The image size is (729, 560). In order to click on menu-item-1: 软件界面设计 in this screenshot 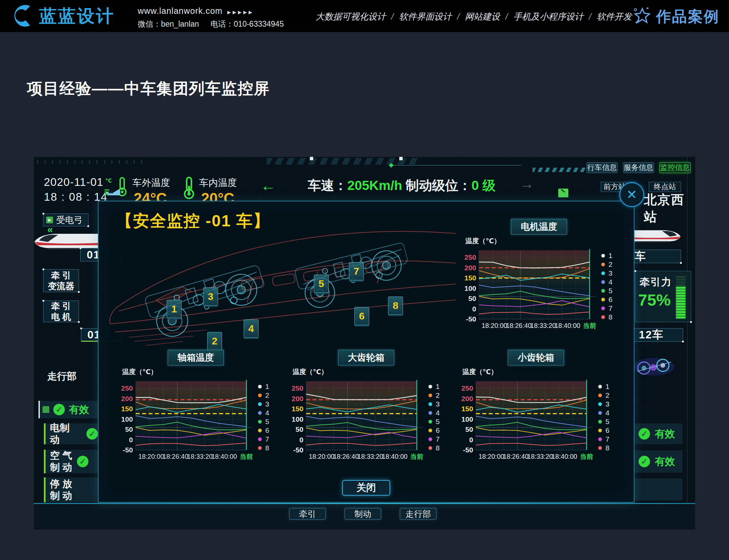, I will do `click(425, 17)`.